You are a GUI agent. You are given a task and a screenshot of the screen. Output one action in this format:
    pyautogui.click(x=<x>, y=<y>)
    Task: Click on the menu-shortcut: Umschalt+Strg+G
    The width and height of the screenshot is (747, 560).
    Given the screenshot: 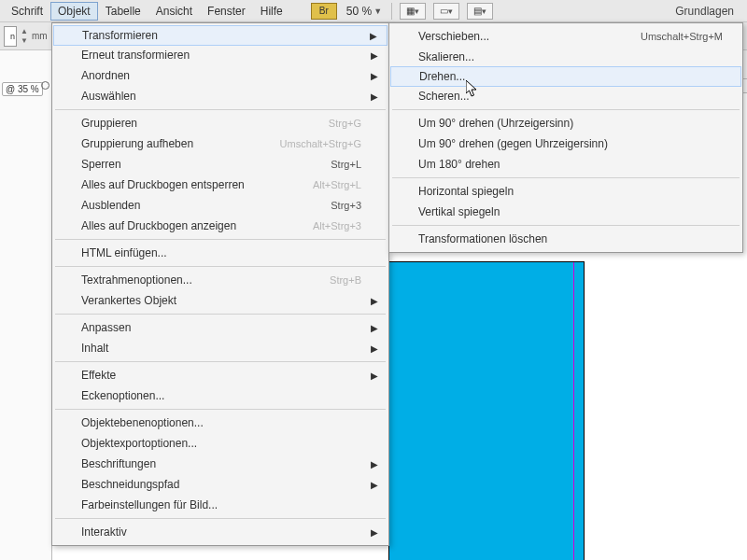 What is the action you would take?
    pyautogui.click(x=321, y=144)
    